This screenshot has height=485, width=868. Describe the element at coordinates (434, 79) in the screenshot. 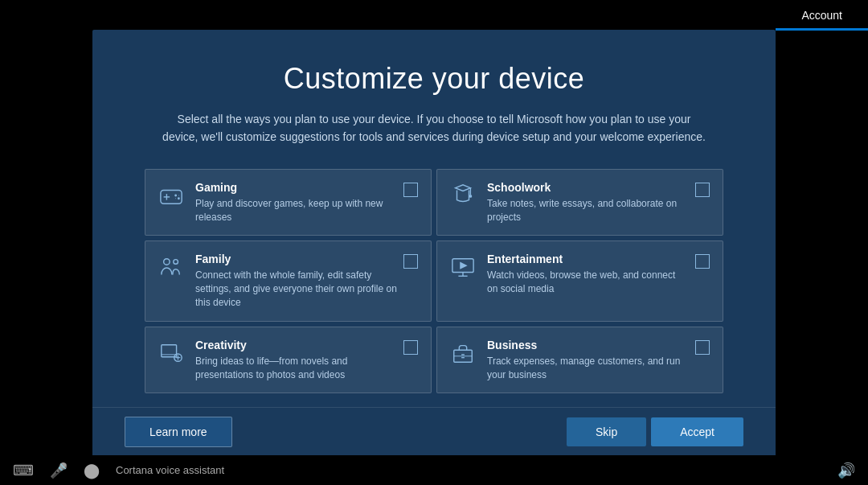

I see `page-title: Customize your device` at that location.